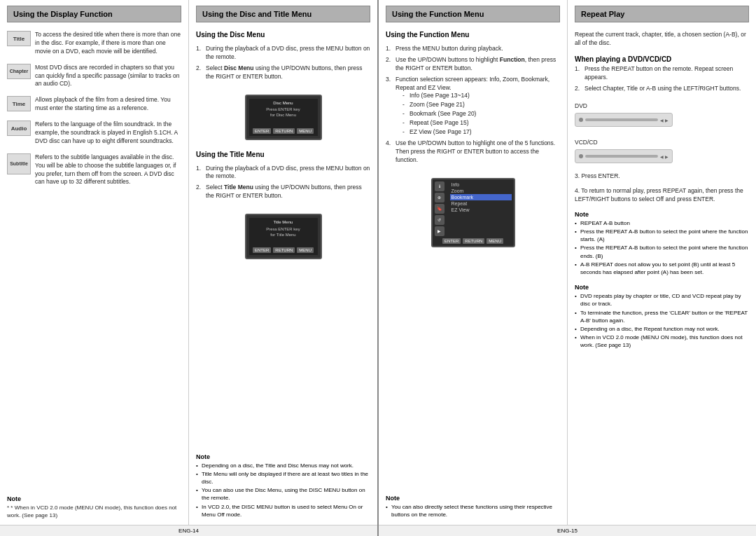 The image size is (756, 536). Describe the element at coordinates (662, 79) in the screenshot. I see `dvd-steps: 1. Press the REPEAT button on the remote…` at that location.